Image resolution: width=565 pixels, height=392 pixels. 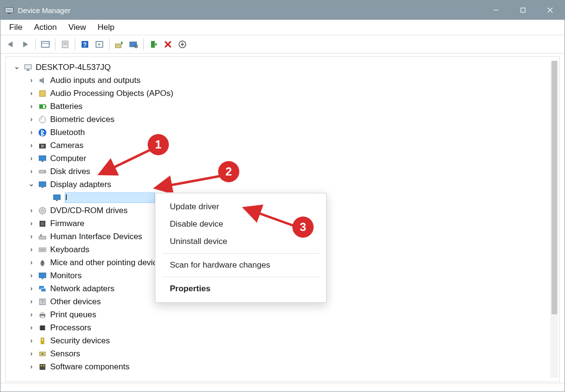 I want to click on menu-action: Action, so click(x=45, y=27).